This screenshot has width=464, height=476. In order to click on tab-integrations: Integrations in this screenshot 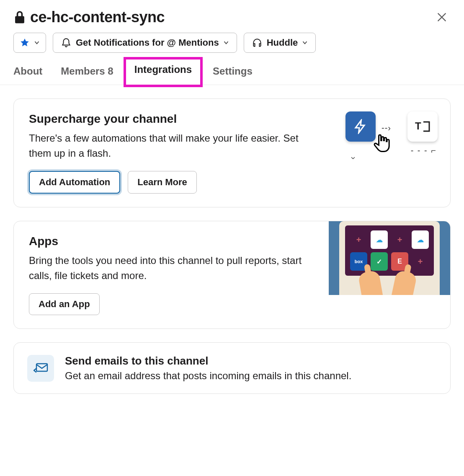, I will do `click(163, 70)`.